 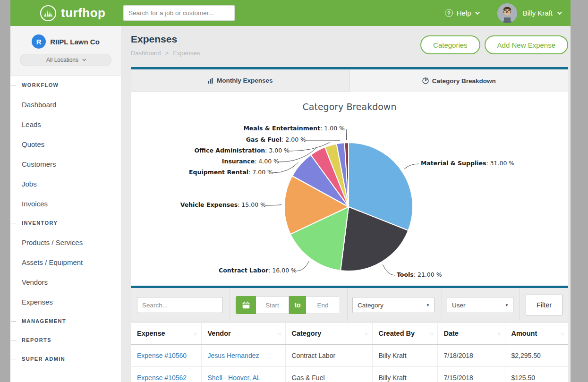 What do you see at coordinates (66, 262) in the screenshot?
I see `sidebar-item-assets-equipment: Assets / Equipment` at bounding box center [66, 262].